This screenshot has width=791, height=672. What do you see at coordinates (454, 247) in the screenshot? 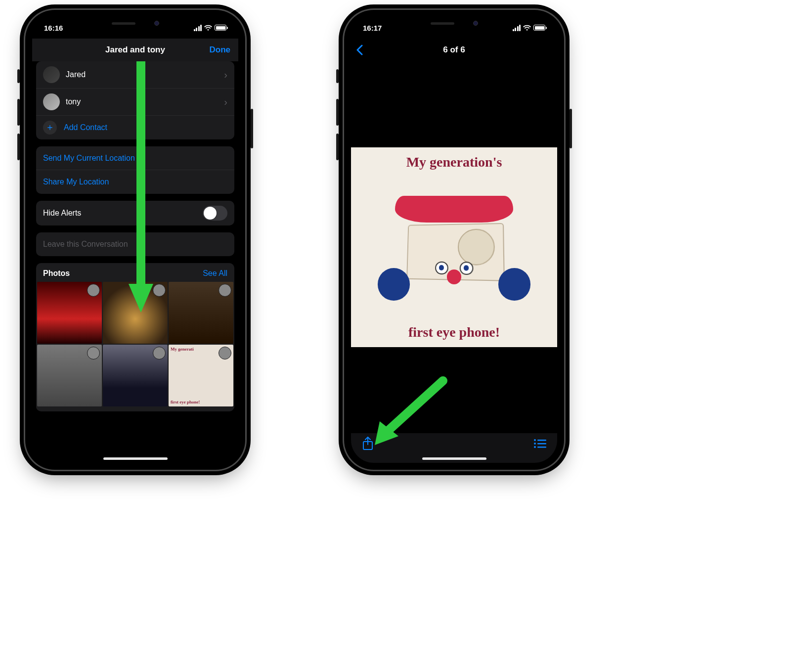
I see `photo-viewer: My generation's first eye phone!` at bounding box center [454, 247].